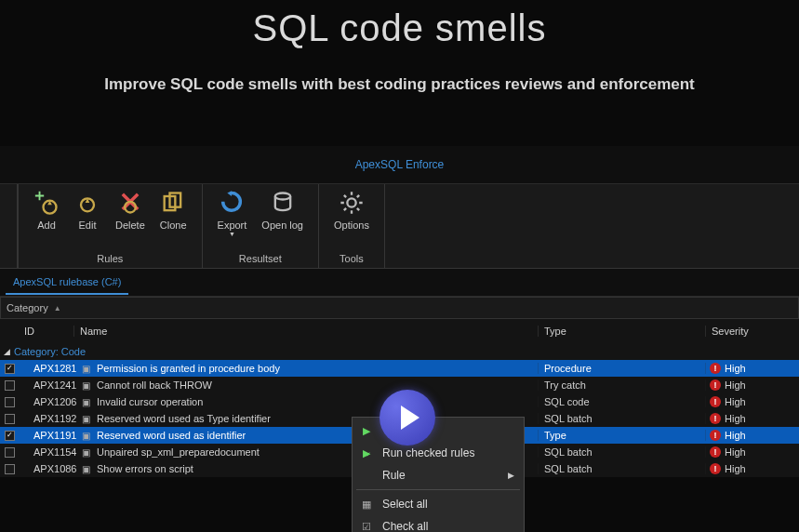 This screenshot has height=532, width=799. Describe the element at coordinates (9, 226) in the screenshot. I see `ribbon-group-rules` at that location.